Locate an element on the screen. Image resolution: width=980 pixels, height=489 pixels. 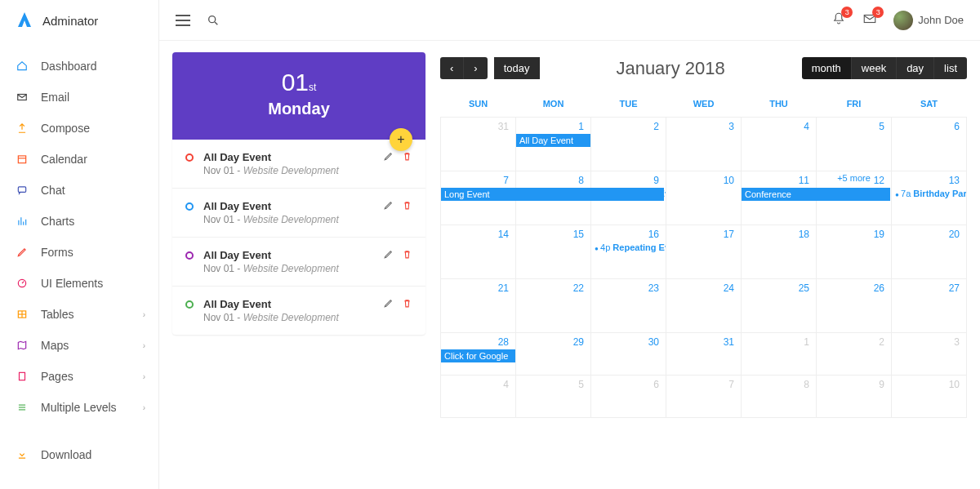
notifications-button: 3 is located at coordinates (839, 20).